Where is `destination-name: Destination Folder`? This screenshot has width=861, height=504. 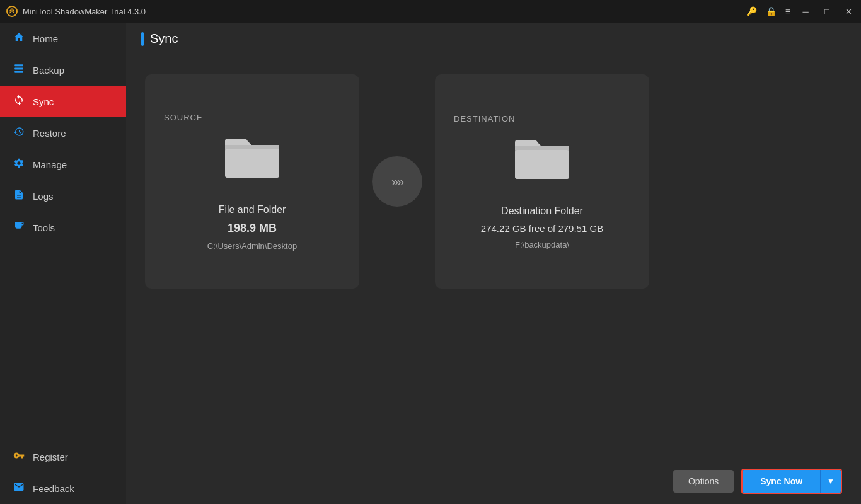 destination-name: Destination Folder is located at coordinates (542, 211).